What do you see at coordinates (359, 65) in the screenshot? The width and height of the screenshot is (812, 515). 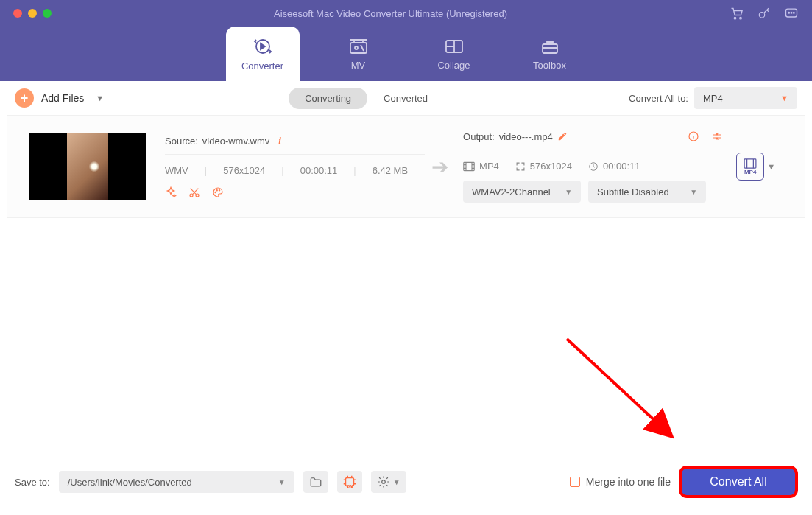 I see `tab-mv-label: MV` at bounding box center [359, 65].